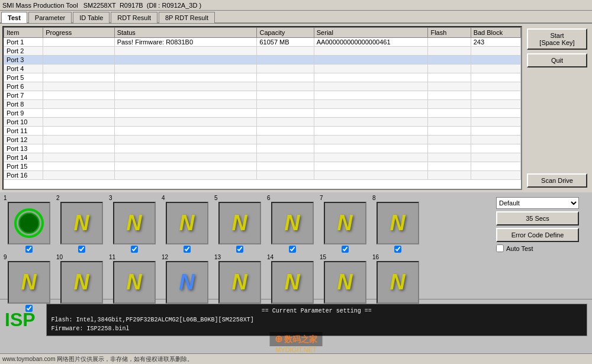  What do you see at coordinates (134, 282) in the screenshot?
I see `port-icon-container-11: N` at bounding box center [134, 282].